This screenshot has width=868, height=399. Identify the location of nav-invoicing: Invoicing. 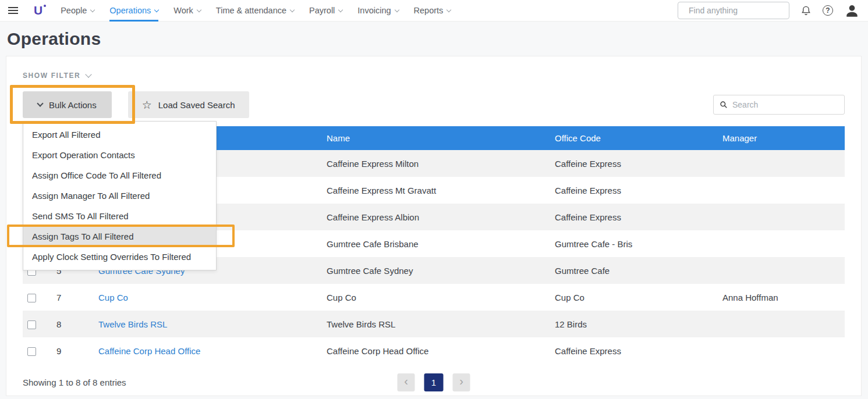
(378, 10).